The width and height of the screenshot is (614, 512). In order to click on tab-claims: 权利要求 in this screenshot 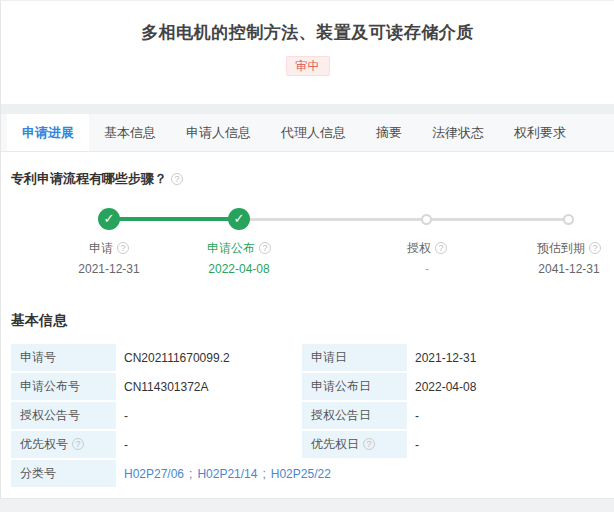, I will do `click(540, 132)`.